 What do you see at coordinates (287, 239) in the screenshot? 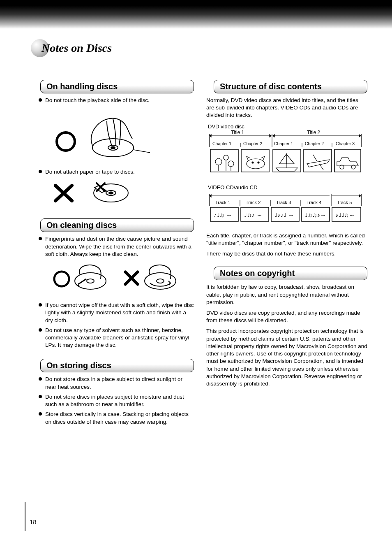
I see `structure-p2: Each title, chapter, or track is assigne…` at bounding box center [287, 239].